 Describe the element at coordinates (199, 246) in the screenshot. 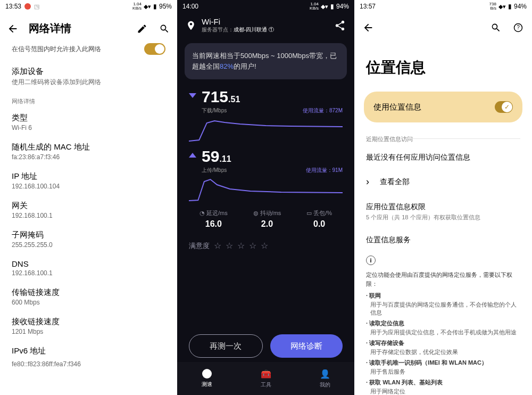

I see `satisfaction-label: 满意度` at that location.